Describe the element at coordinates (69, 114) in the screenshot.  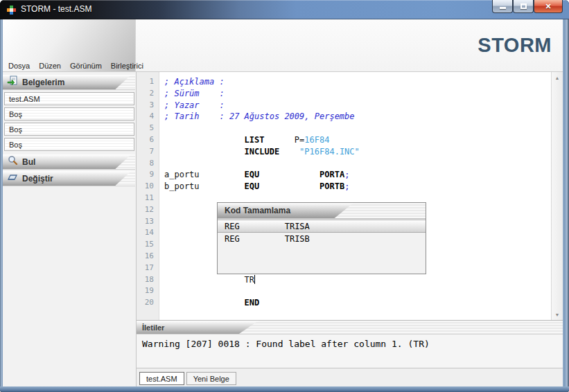
I see `sidebar-item-1: Boş` at that location.